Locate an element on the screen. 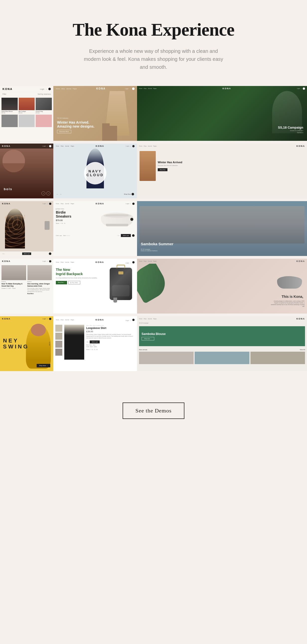 The height and width of the screenshot is (644, 307). nav-shop-8: Shop is located at coordinates (62, 204).